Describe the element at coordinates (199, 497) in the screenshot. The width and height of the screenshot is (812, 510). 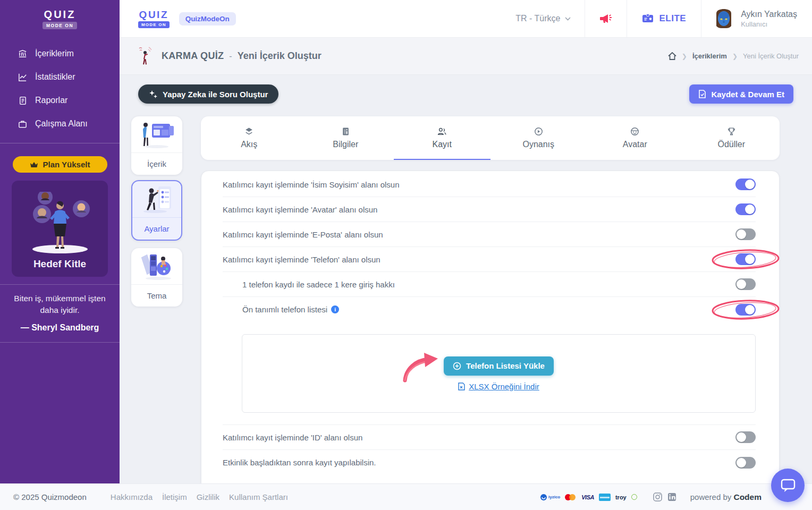
I see `footer-links: HakkımızdaİletişimGizlilikKullanım Şartl…` at that location.